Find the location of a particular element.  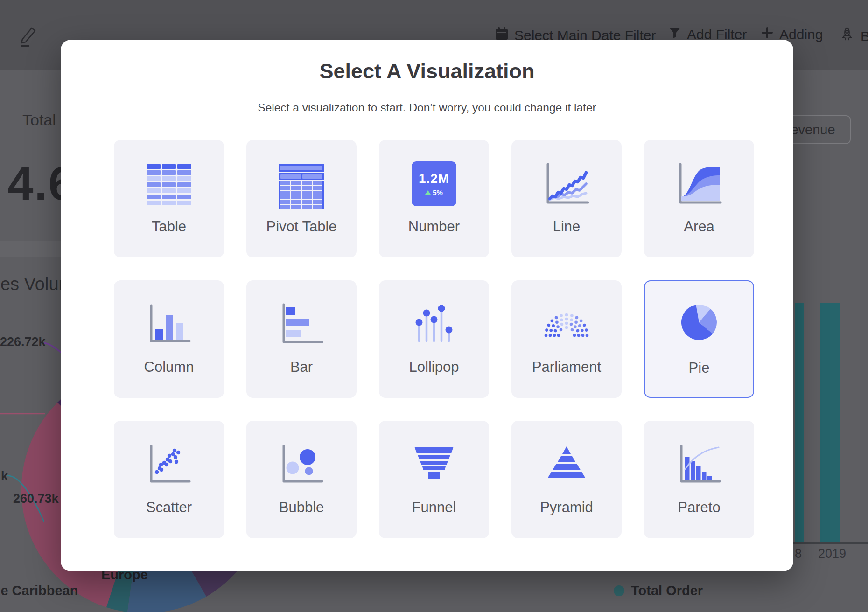

pivot-table-icon is located at coordinates (301, 187).